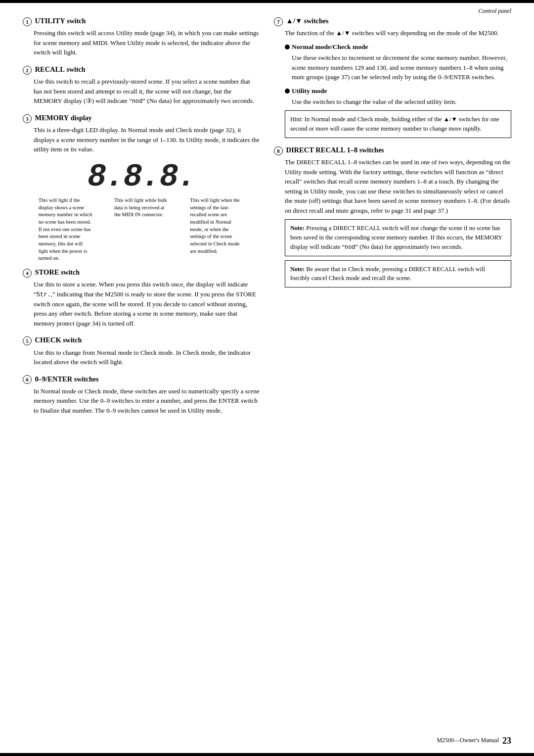 Image resolution: width=534 pixels, height=756 pixels. I want to click on note-text-after-1: ” (No data) for approximately two second…, so click(409, 247).